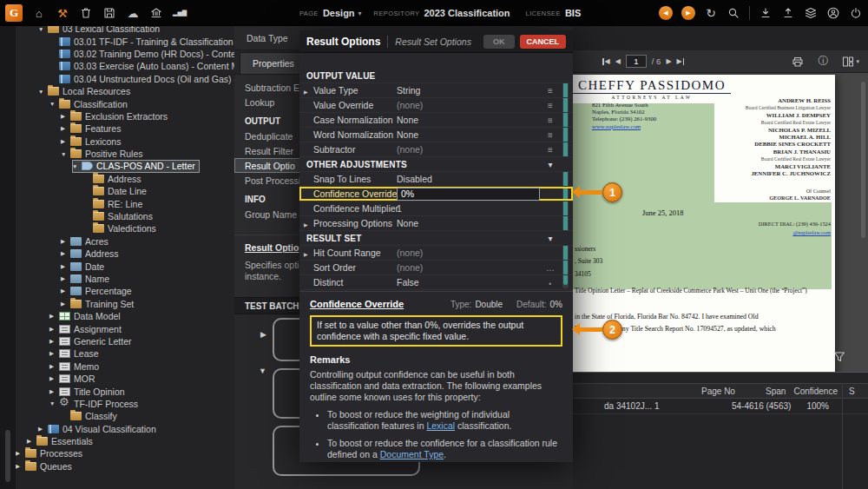 The width and height of the screenshot is (868, 489). Describe the element at coordinates (436, 90) in the screenshot. I see `dialog-property-row: Value Type String` at that location.